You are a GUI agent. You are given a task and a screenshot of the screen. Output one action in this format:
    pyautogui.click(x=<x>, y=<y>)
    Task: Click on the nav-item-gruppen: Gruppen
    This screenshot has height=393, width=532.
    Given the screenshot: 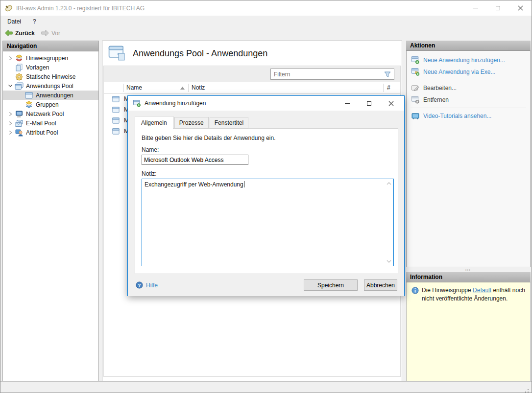 What is the action you would take?
    pyautogui.click(x=51, y=105)
    